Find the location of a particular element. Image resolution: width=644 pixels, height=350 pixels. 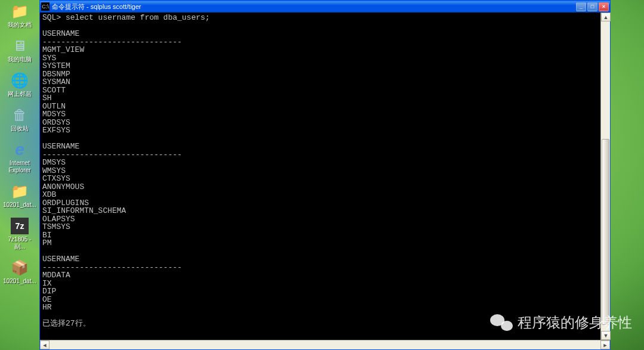

scroll-track-v is located at coordinates (606, 176).